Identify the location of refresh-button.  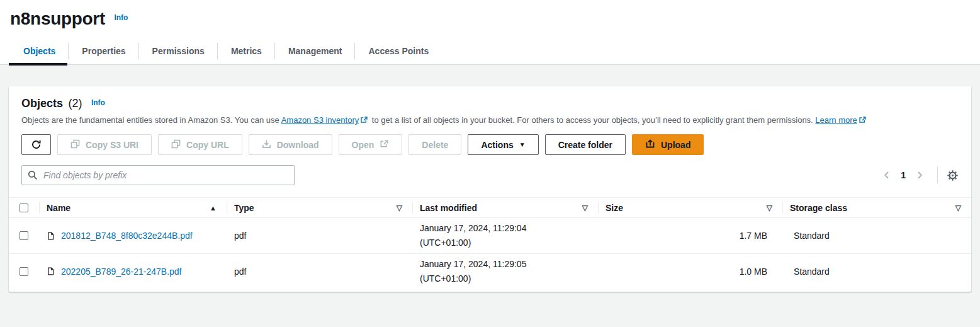
(37, 145).